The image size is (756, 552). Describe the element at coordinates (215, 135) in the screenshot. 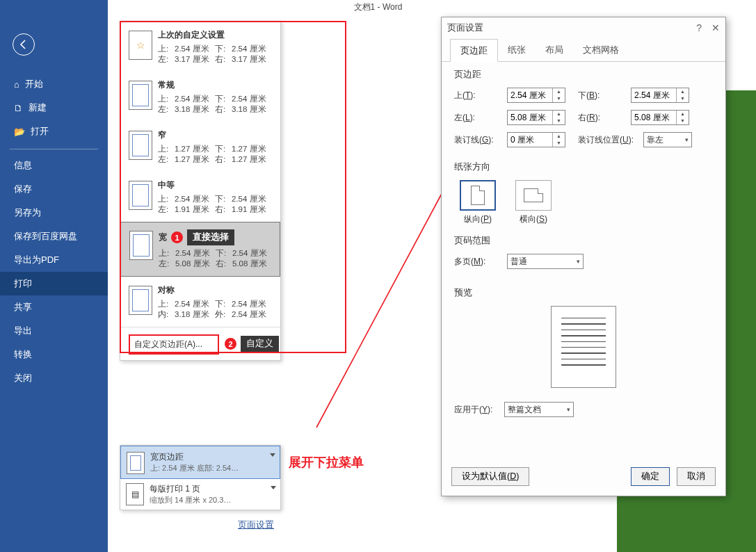

I see `margin-title: 窄` at that location.